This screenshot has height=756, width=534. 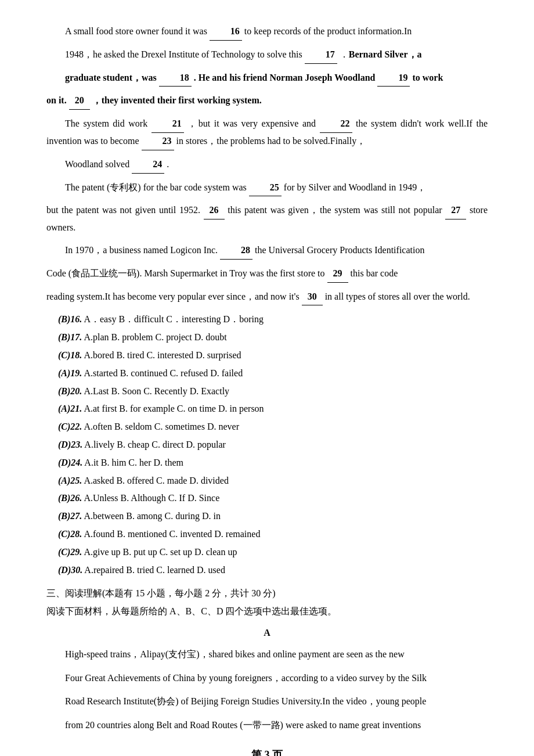 I want to click on options-21: A.at first B. for example C. on time D. …, so click(x=174, y=409).